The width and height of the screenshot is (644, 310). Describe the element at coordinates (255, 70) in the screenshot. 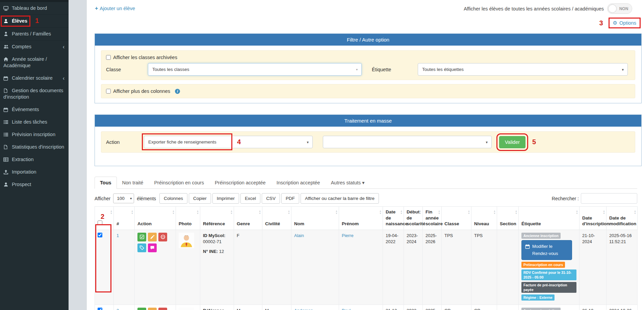

I see `class-select: Toutes les classes ▾` at that location.